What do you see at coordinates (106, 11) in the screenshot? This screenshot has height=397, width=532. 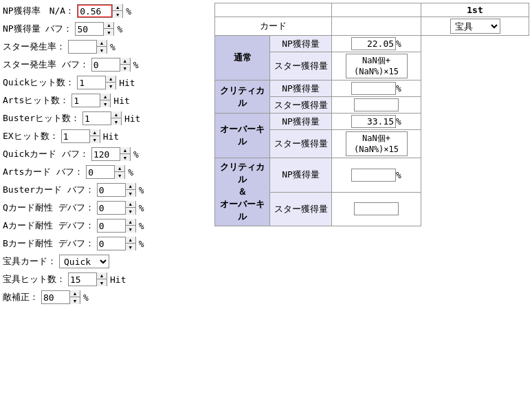 I see `field-row-np-rate: NP獲得率 N/A：▲▼%` at bounding box center [106, 11].